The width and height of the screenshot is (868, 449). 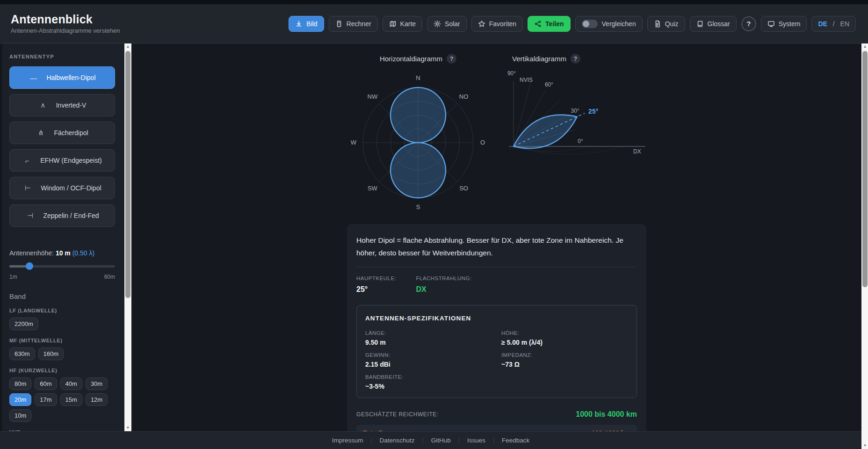 I want to click on antenna-item-label: Zeppelin / End-Fed, so click(x=71, y=216).